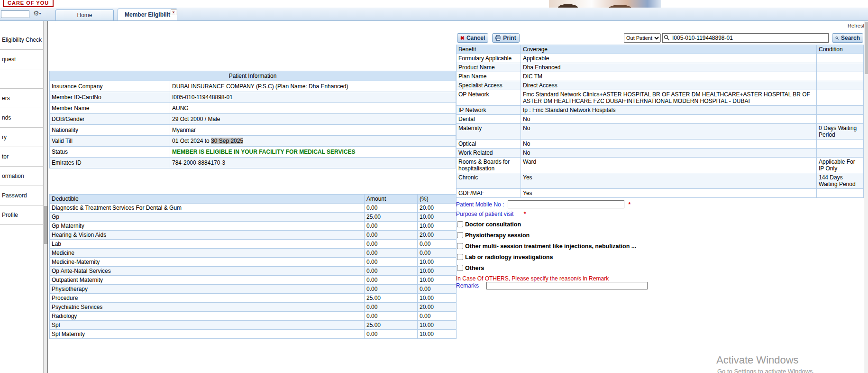 Image resolution: width=868 pixels, height=373 pixels. I want to click on mobile-number-row: Patient Mobile No : *, so click(543, 204).